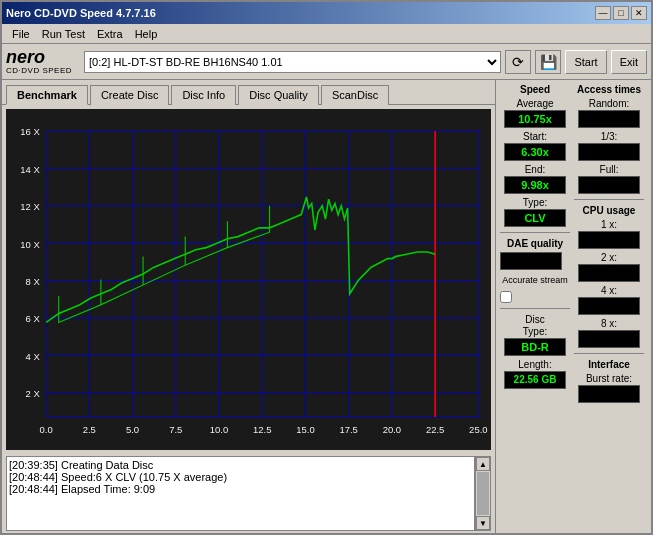 The image size is (653, 535). Describe the element at coordinates (110, 34) in the screenshot. I see `menu-extra: Extra` at that location.